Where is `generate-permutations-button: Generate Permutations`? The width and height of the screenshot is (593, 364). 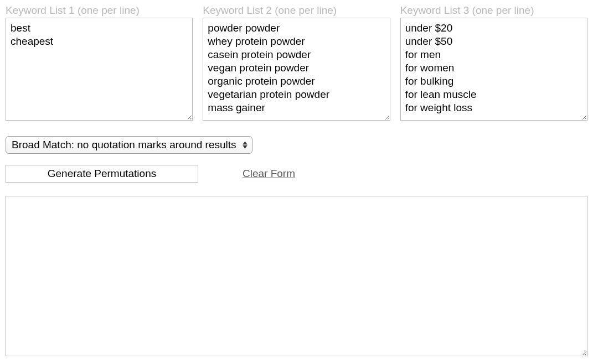 generate-permutations-button: Generate Permutations is located at coordinates (102, 174).